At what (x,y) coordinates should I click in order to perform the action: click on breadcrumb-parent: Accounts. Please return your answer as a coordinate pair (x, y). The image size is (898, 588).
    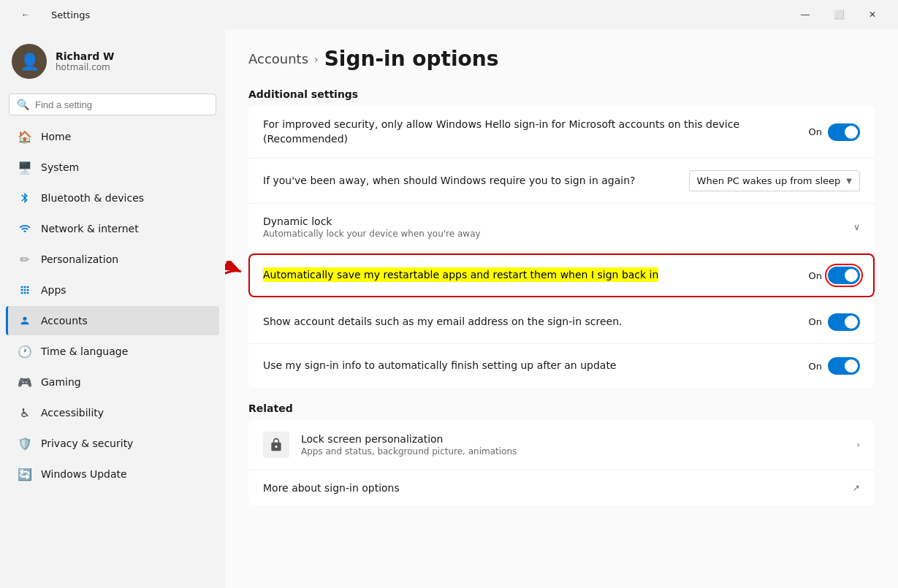
    Looking at the image, I should click on (278, 58).